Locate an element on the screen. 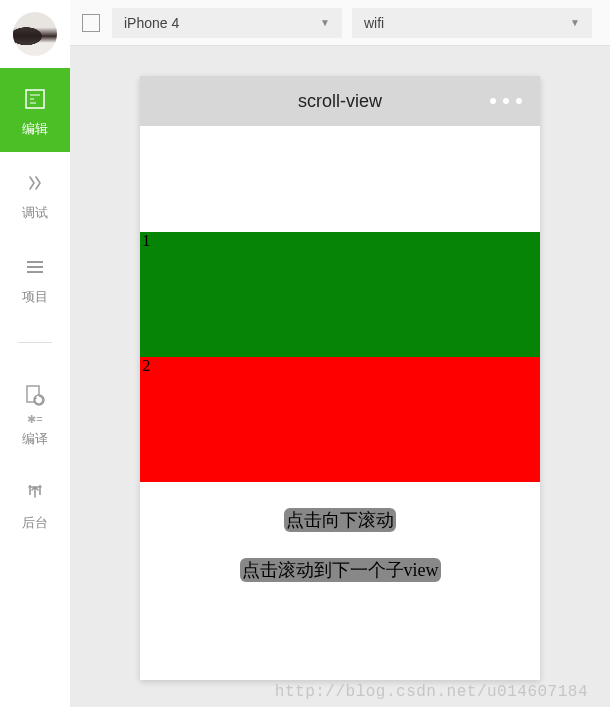 This screenshot has height=707, width=610. block-label: 2 is located at coordinates (146, 366).